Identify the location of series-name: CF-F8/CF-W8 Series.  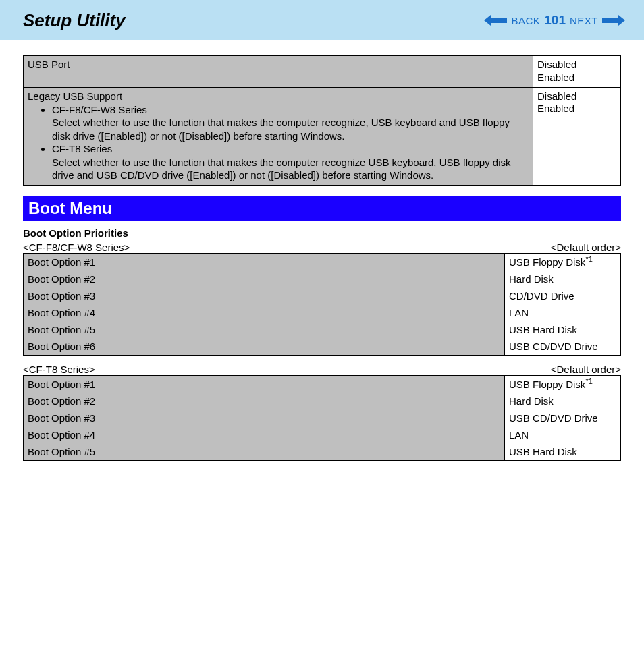
(100, 109).